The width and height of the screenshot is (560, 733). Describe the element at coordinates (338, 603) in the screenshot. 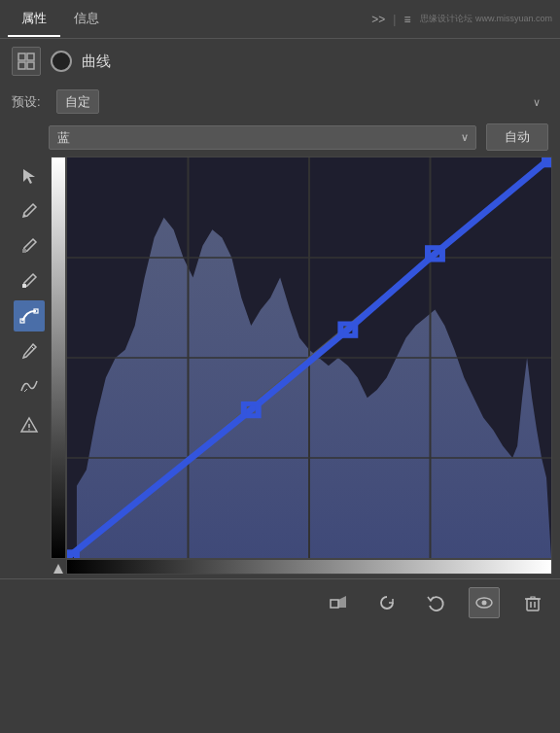

I see `clip-shadows-icon` at that location.